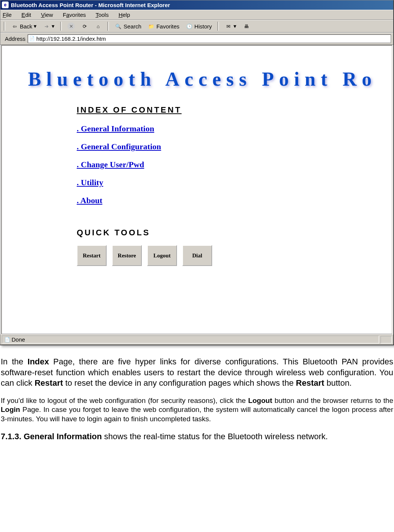  What do you see at coordinates (26, 26) in the screenshot?
I see `back-label: Back` at bounding box center [26, 26].